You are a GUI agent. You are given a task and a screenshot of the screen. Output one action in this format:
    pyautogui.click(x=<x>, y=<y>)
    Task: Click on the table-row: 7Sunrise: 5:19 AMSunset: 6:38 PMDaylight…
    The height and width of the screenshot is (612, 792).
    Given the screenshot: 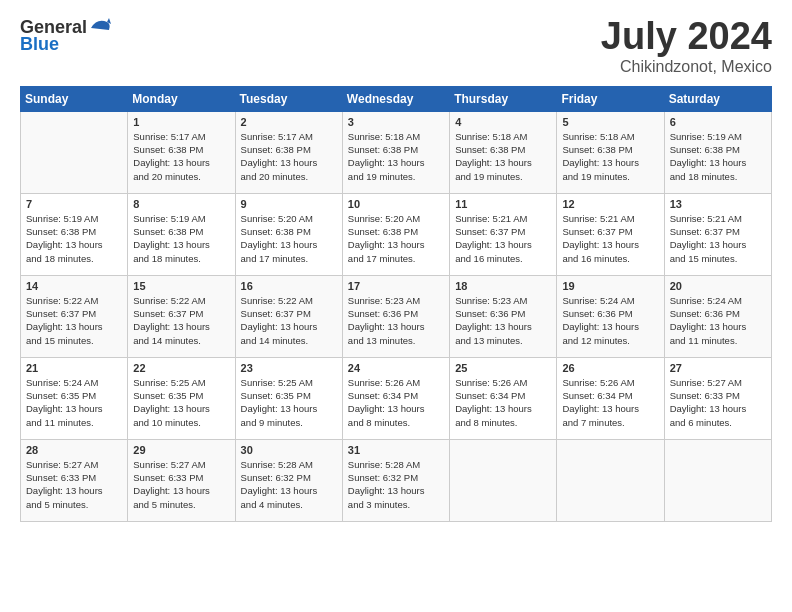 What is the action you would take?
    pyautogui.click(x=74, y=234)
    